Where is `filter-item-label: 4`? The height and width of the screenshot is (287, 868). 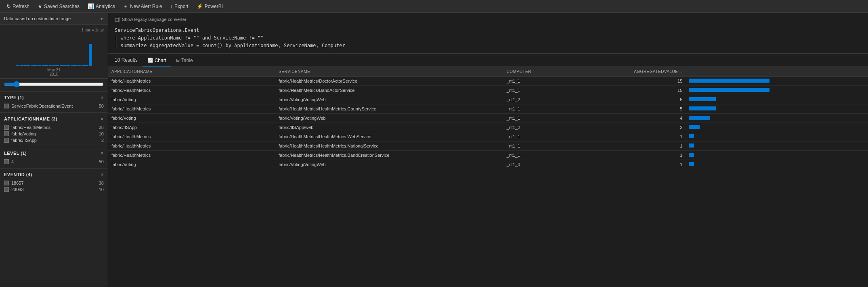 filter-item-label: 4 is located at coordinates (54, 162).